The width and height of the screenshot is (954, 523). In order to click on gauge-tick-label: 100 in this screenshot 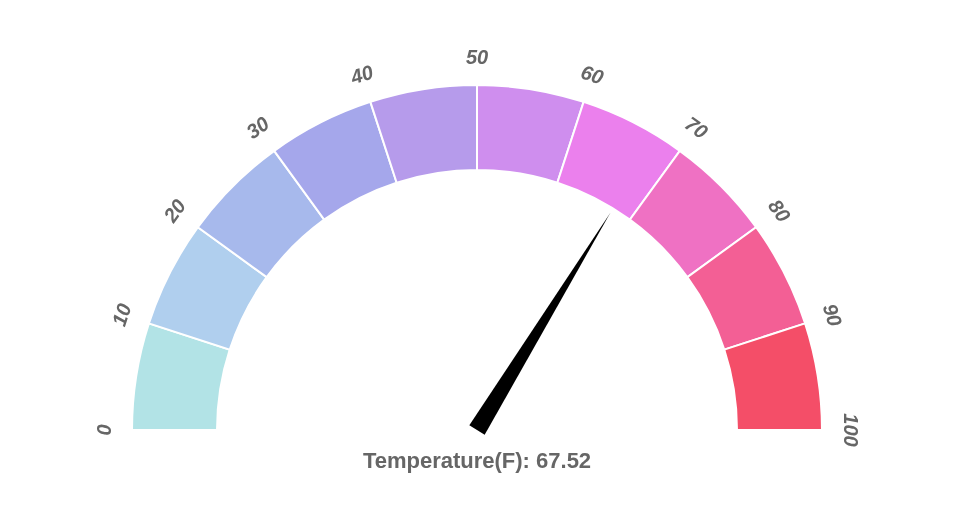, I will do `click(850, 430)`.